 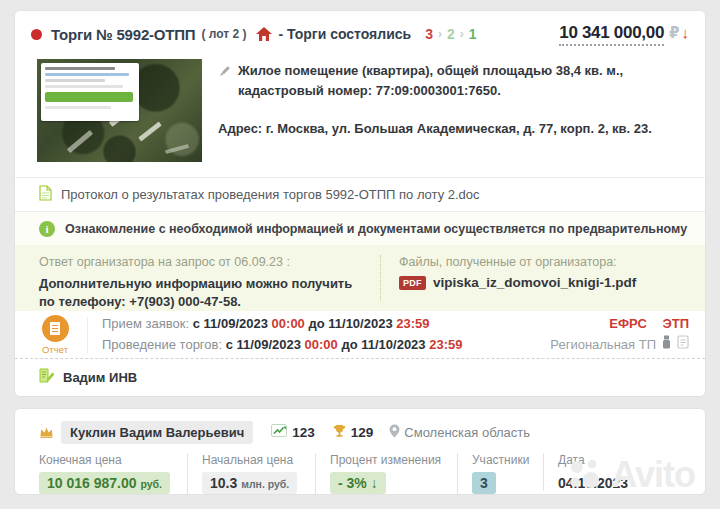 I want to click on notice-row: i Ознакомление с необходимой информацией…, so click(x=360, y=228).